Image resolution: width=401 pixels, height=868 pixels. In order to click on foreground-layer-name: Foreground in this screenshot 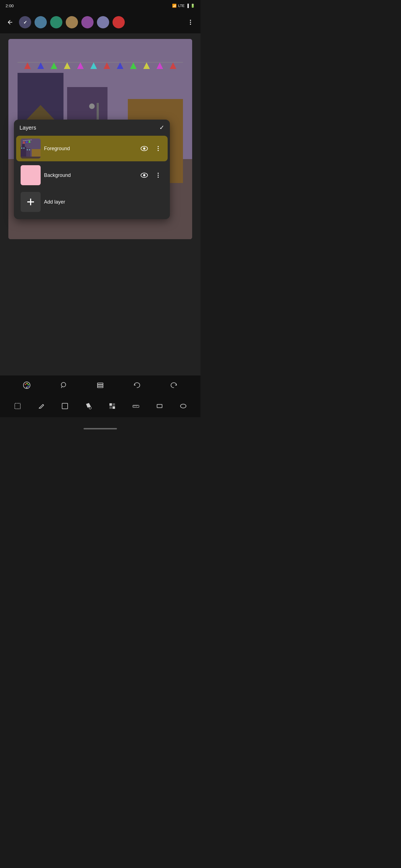, I will do `click(90, 149)`.